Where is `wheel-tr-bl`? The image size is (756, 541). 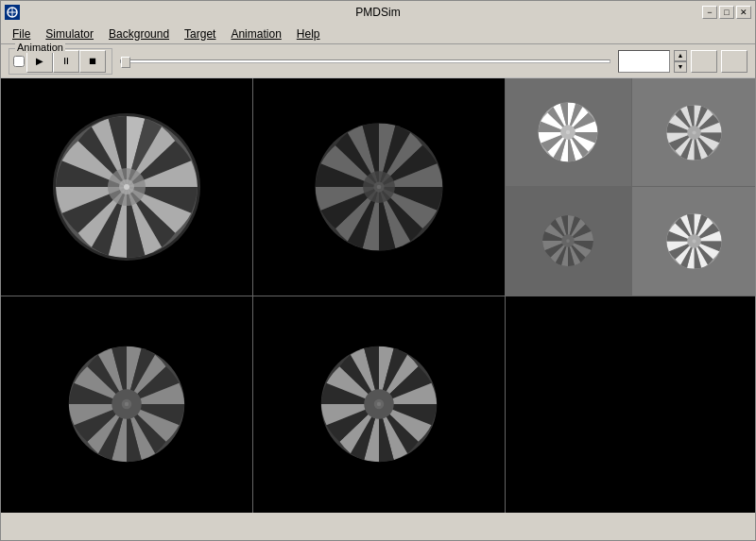
wheel-tr-bl is located at coordinates (568, 241).